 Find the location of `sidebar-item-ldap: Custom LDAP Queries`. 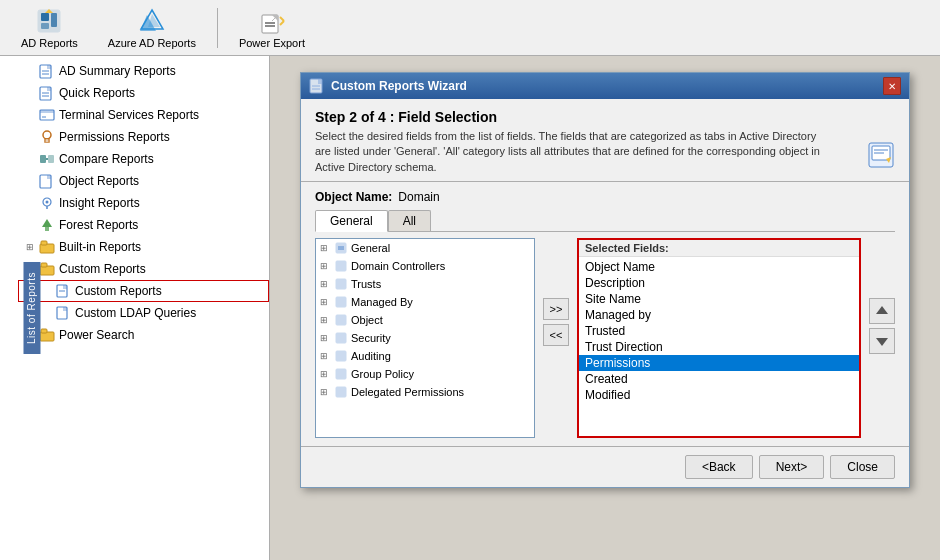

sidebar-item-ldap: Custom LDAP Queries is located at coordinates (144, 313).